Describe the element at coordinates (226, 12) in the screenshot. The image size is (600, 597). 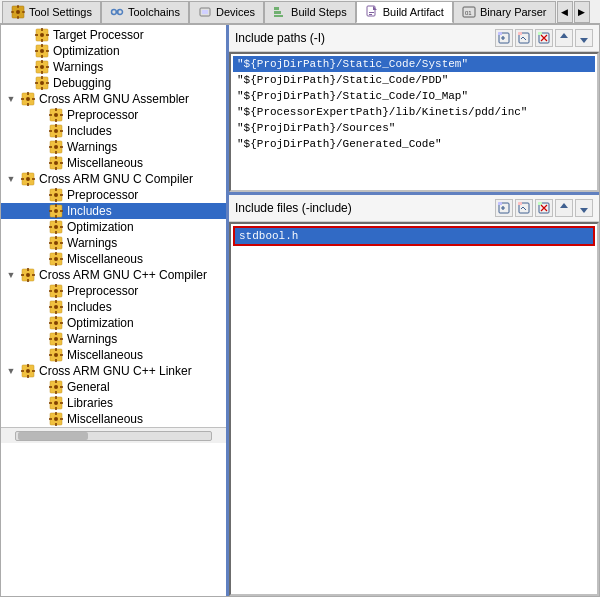
I see `tab-devices: Devices` at that location.